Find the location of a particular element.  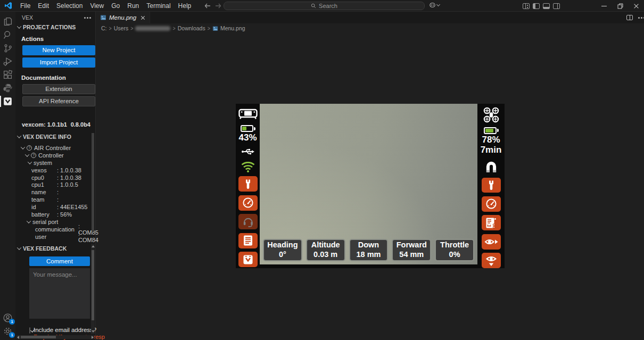

settings-button: 1 is located at coordinates (7, 331).